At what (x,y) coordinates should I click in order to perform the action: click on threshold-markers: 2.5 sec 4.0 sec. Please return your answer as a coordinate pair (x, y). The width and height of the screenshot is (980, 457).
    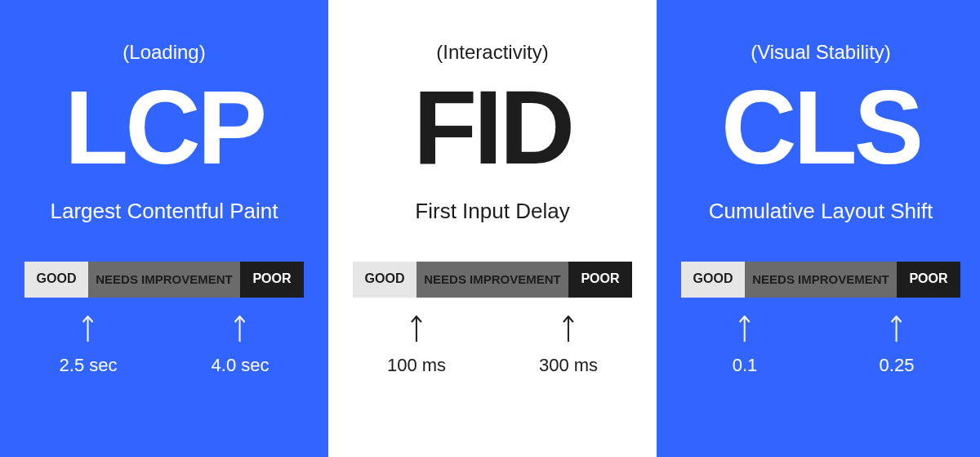
    Looking at the image, I should click on (164, 348).